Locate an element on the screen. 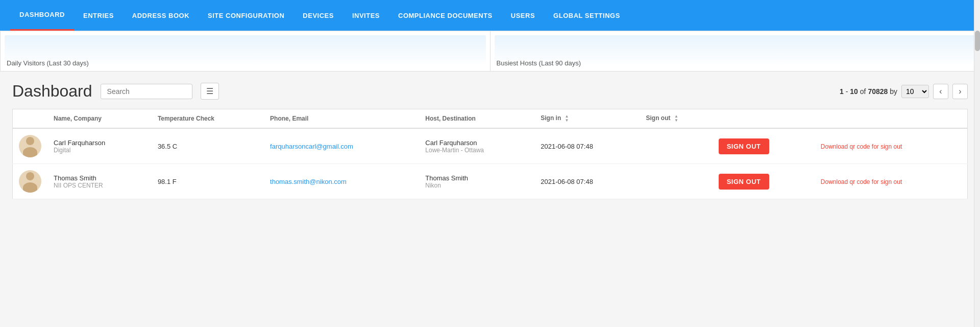 This screenshot has height=327, width=980. col-sign-out: Sign out ▲ ▼ is located at coordinates (676, 119).